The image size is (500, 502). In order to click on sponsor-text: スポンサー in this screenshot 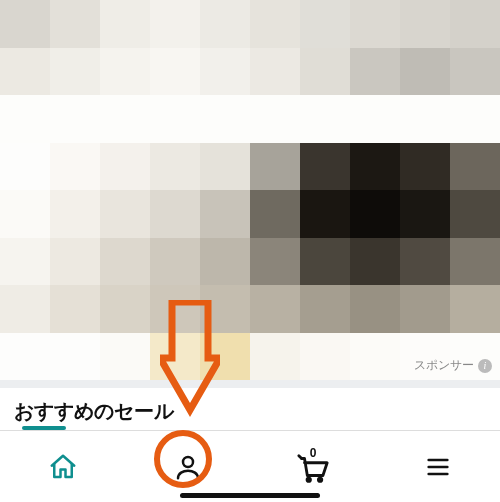, I will do `click(444, 366)`.